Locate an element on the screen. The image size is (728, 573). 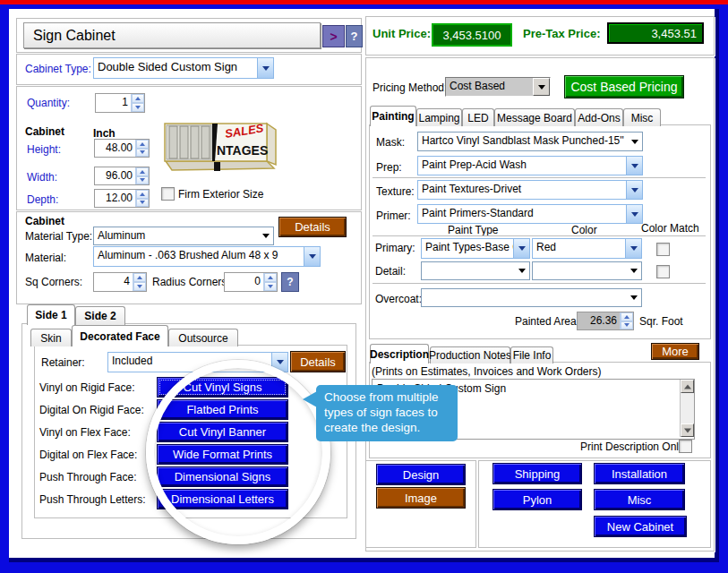
tab-skin: Skin is located at coordinates (51, 338).